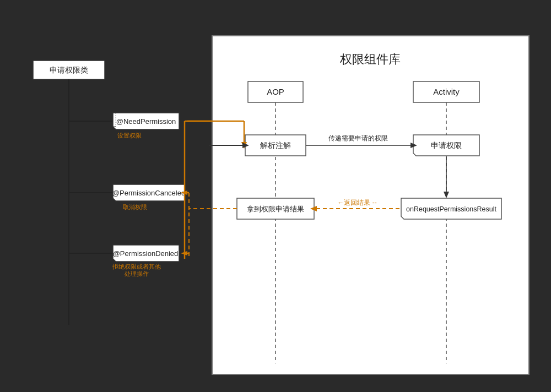 This screenshot has width=551, height=392. What do you see at coordinates (149, 193) in the screenshot?
I see `label-PermissionCanceled: @PermissionCanceled` at bounding box center [149, 193].